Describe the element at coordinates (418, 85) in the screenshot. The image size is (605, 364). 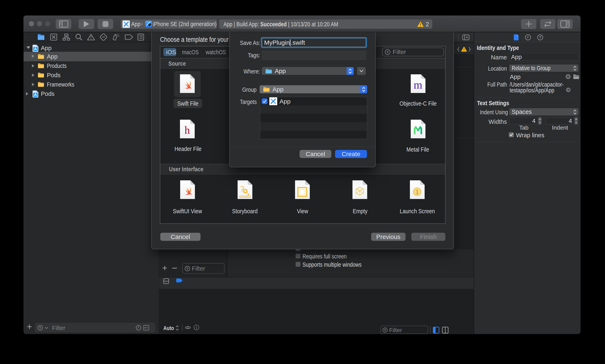
I see `svg-text: m` at that location.